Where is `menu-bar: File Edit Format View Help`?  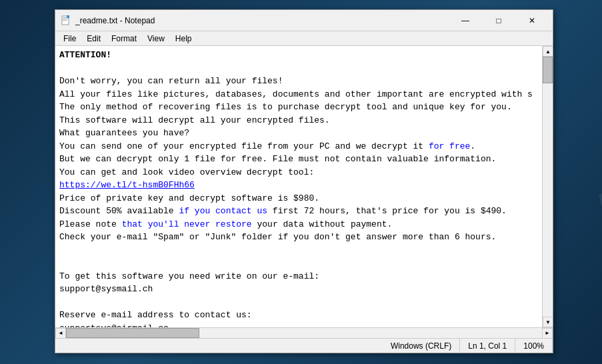 menu-bar: File Edit Format View Help is located at coordinates (304, 39).